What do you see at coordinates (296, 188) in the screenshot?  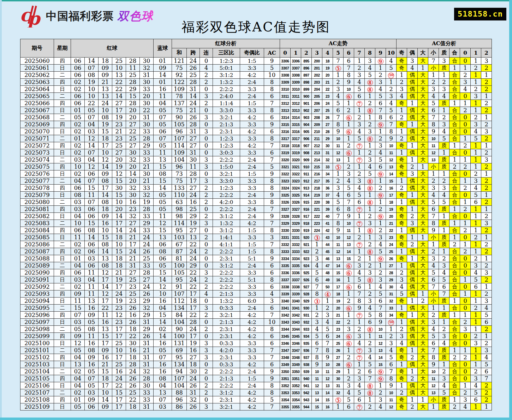 I see `cell-trend-1: 3324` at bounding box center [296, 188].